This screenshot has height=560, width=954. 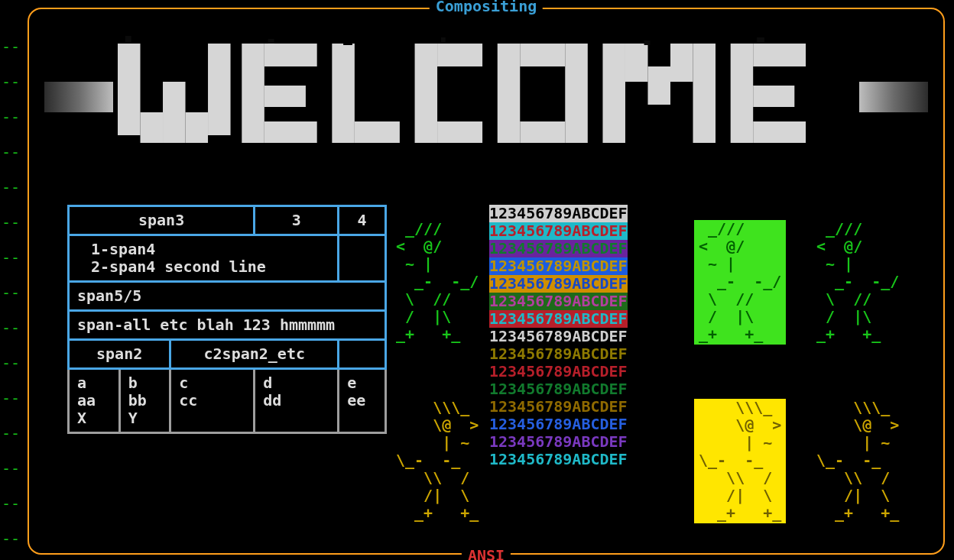 I want to click on cell-b: b bb Y, so click(x=145, y=401).